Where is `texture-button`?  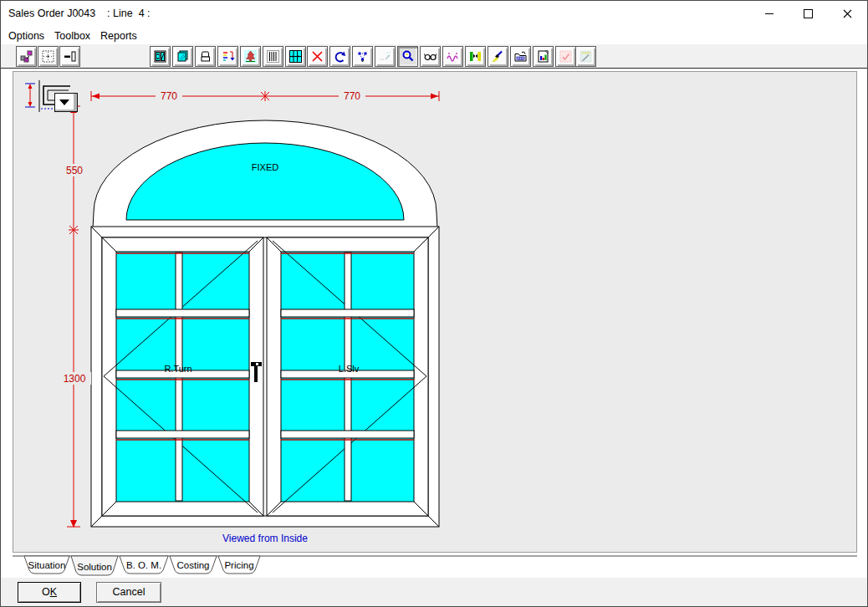
texture-button is located at coordinates (251, 57).